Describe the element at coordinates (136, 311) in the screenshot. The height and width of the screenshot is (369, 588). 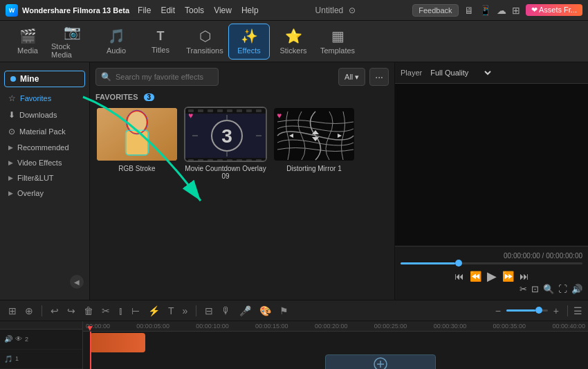
I see `tl-trim-icon: ⊢` at that location.